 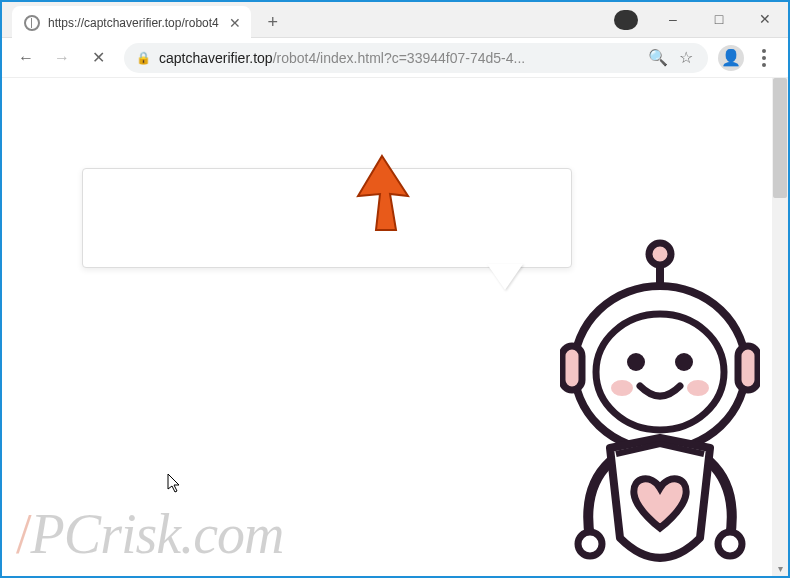 I want to click on window-controls: – □ ✕, so click(x=719, y=19).